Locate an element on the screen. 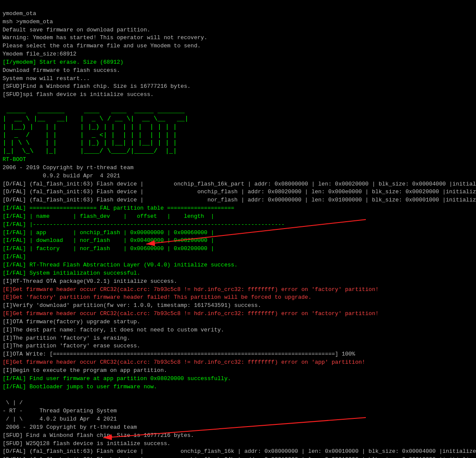 The height and width of the screenshot is (458, 476). line-7: [I/ymodem] Start erase. Size (68912) is located at coordinates (63, 62).